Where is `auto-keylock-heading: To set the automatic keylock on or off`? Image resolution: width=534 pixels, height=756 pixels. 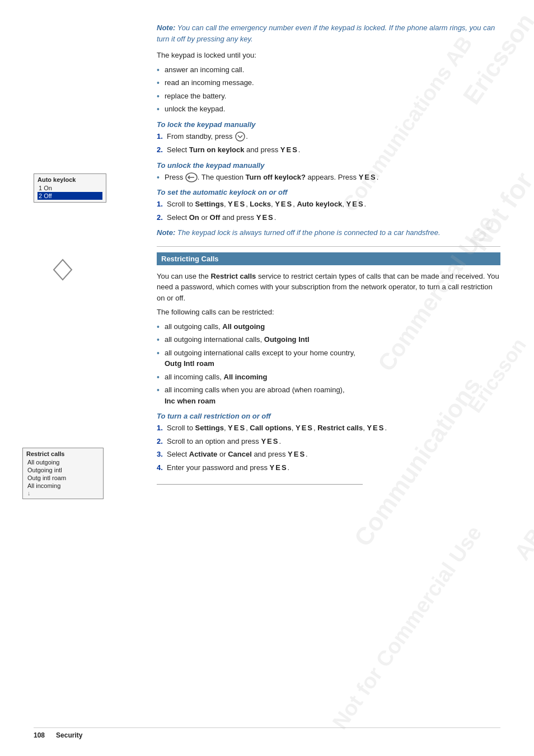 auto-keylock-heading: To set the automatic keylock on or off is located at coordinates (329, 192).